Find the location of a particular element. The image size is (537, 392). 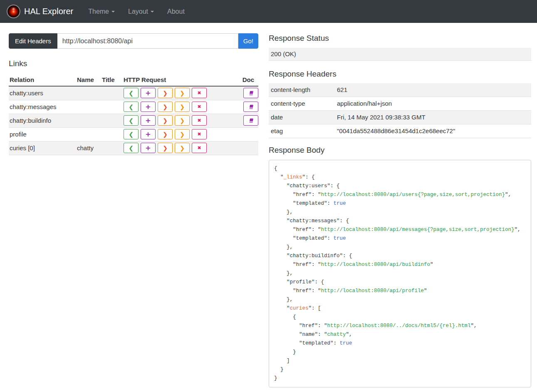

response-headers-table: content-length 621 content-type applicat… is located at coordinates (400, 111).